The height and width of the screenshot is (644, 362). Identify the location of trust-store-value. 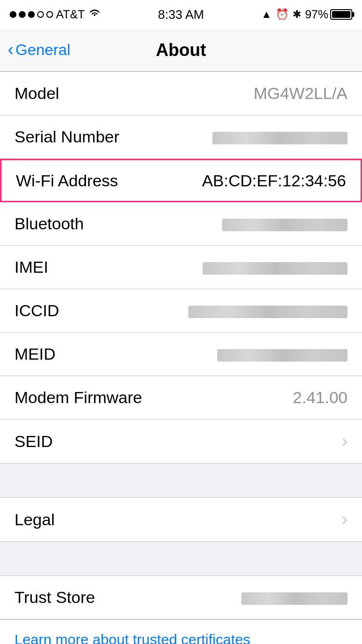
(294, 598).